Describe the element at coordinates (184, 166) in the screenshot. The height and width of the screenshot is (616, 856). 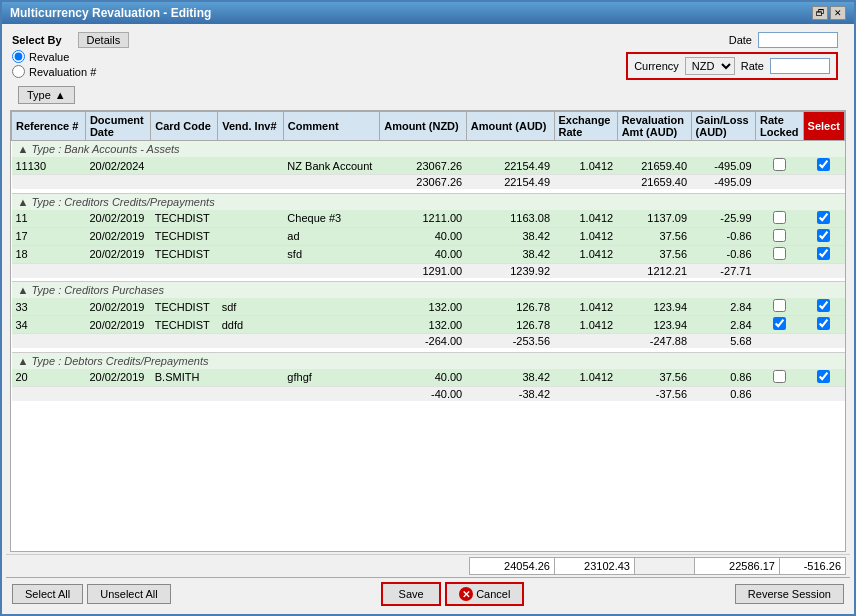
I see `cell-card-code` at that location.